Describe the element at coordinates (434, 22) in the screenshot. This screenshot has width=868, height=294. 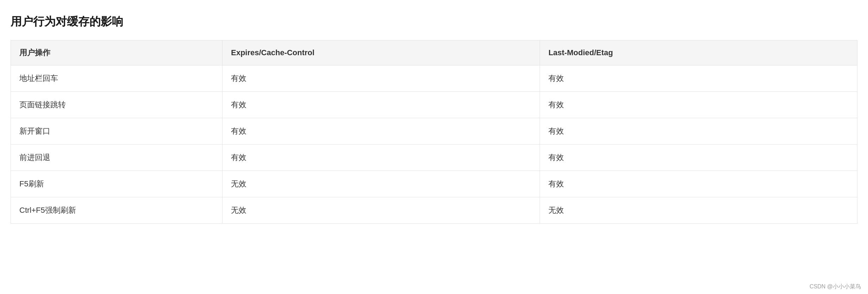
I see `page-title: 用户行为对缓存的影响` at that location.